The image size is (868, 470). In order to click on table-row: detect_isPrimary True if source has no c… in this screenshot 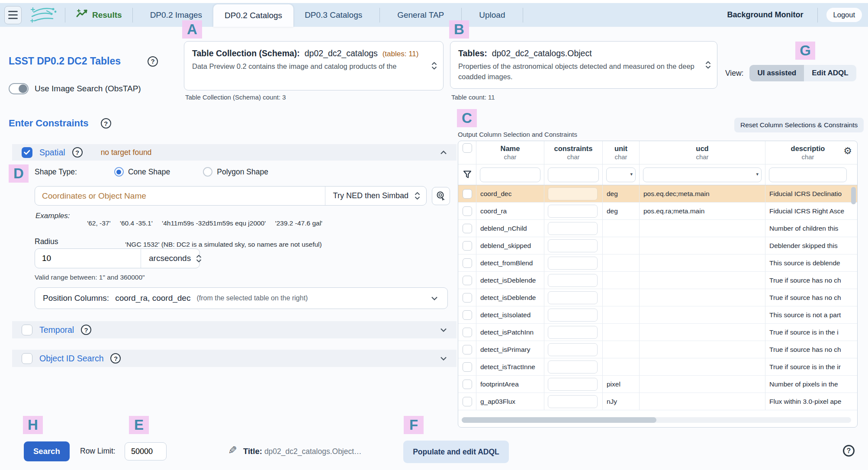, I will do `click(658, 350)`.